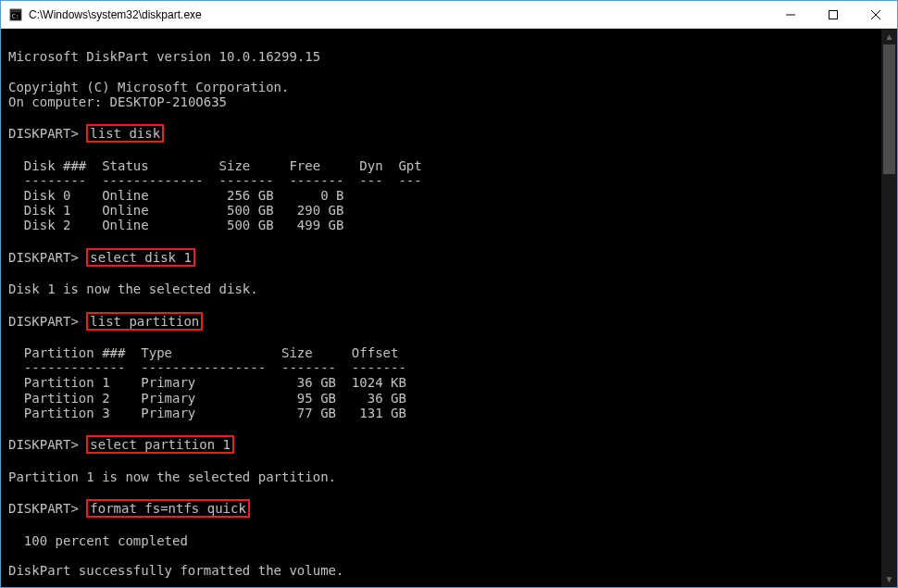  I want to click on disk-row-1: Disk 1 Online 500 GB 290 GB, so click(176, 210).